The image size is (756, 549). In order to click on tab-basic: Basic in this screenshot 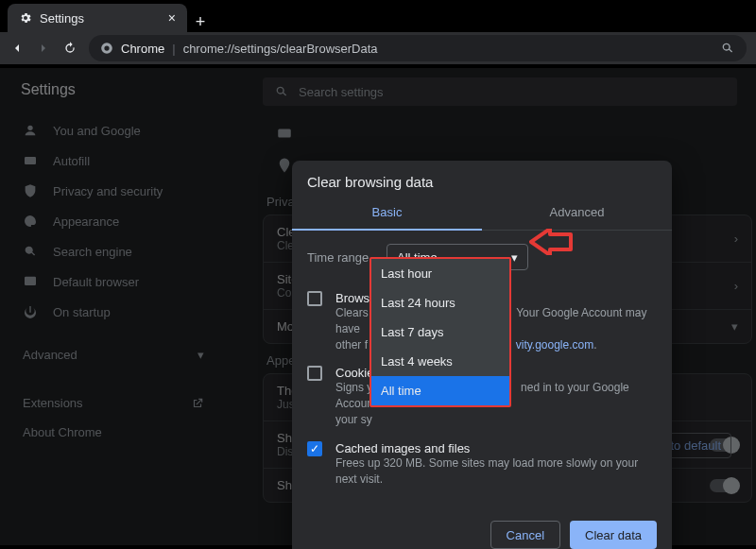, I will do `click(387, 214)`.